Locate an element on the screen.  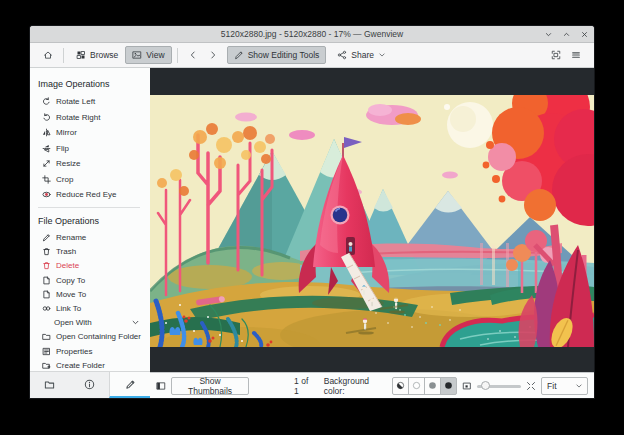
share-icon is located at coordinates (342, 55).